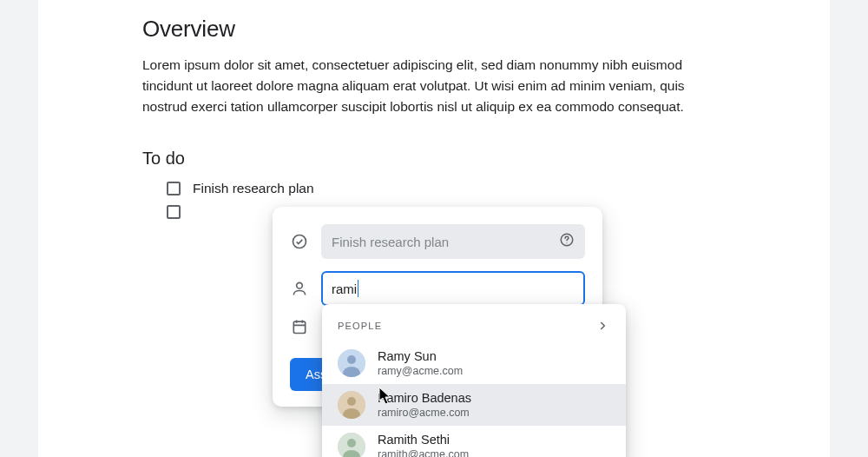 The image size is (868, 457). Describe the element at coordinates (474, 441) in the screenshot. I see `people-suggestion: Ramith Sethi ramith@acme.com` at that location.